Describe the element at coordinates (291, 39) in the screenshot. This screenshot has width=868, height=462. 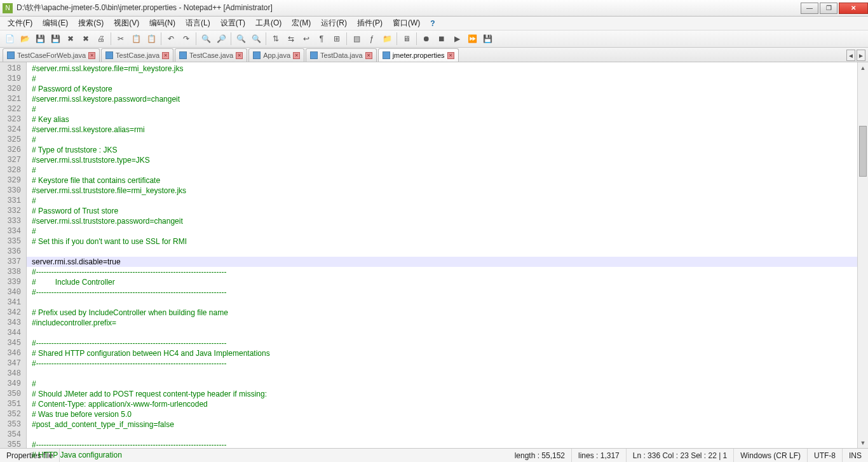
I see `sync-h-icon: ⇆` at that location.